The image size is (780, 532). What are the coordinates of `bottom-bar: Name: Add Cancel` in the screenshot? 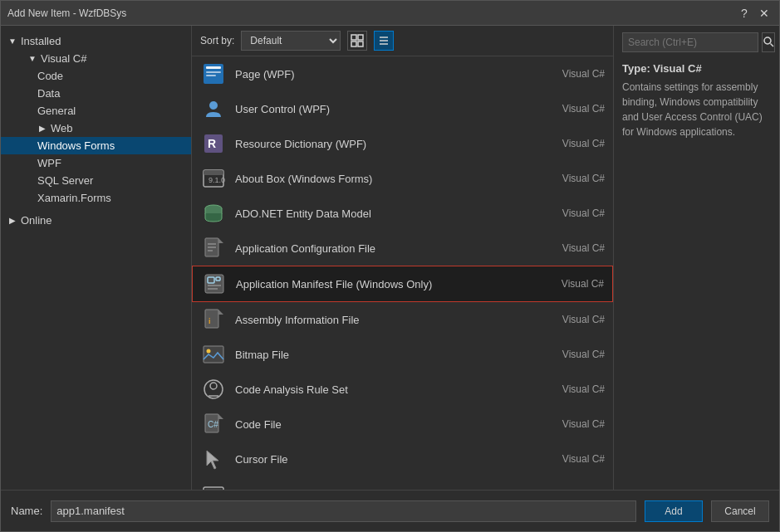 It's located at (390, 510).